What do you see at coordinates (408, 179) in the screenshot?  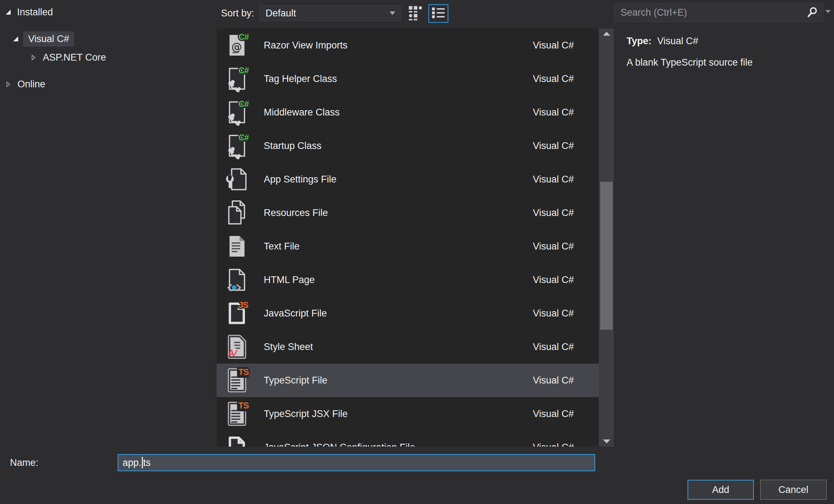 I see `list-item-app-settings-file: App Settings FileVisual C#` at bounding box center [408, 179].